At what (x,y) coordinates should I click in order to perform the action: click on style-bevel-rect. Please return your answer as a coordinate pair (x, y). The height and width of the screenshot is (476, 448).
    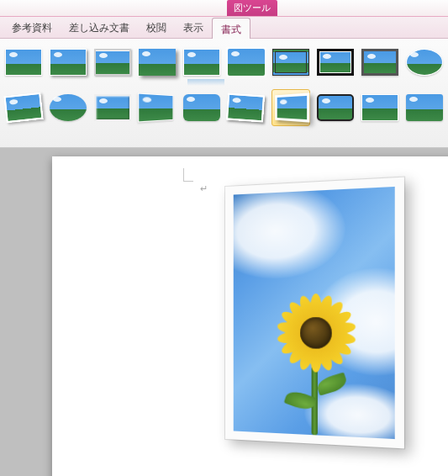
    Looking at the image, I should click on (424, 108).